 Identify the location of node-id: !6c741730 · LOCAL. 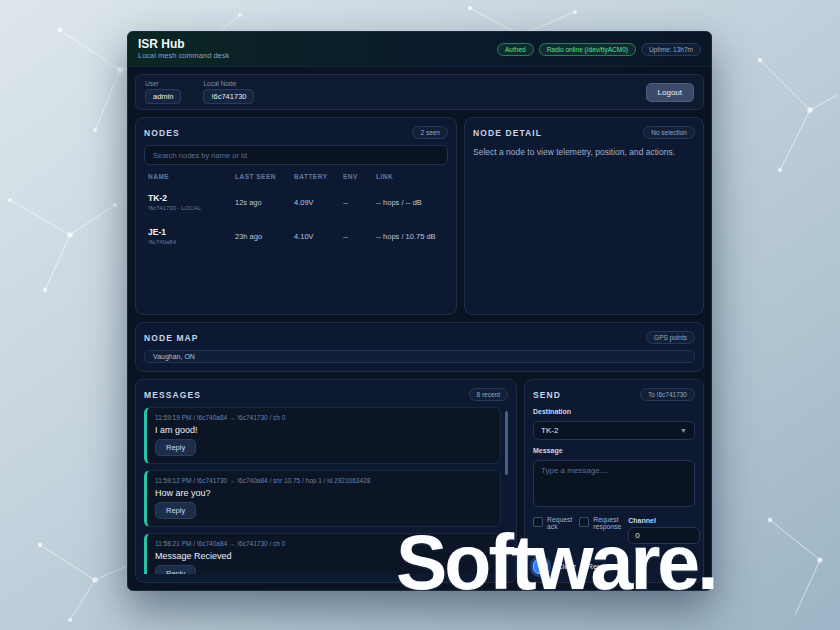
(190, 208).